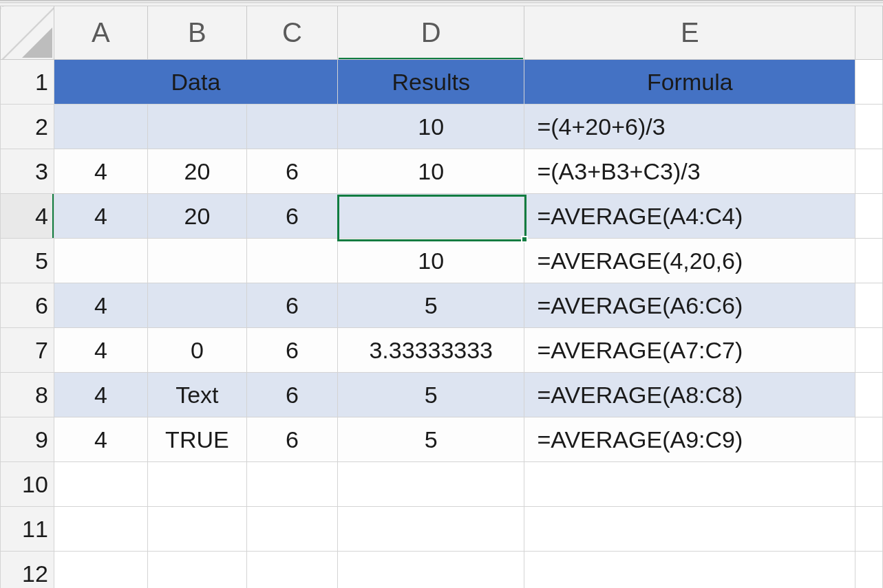 The image size is (883, 588). I want to click on cell-A8: 4, so click(100, 395).